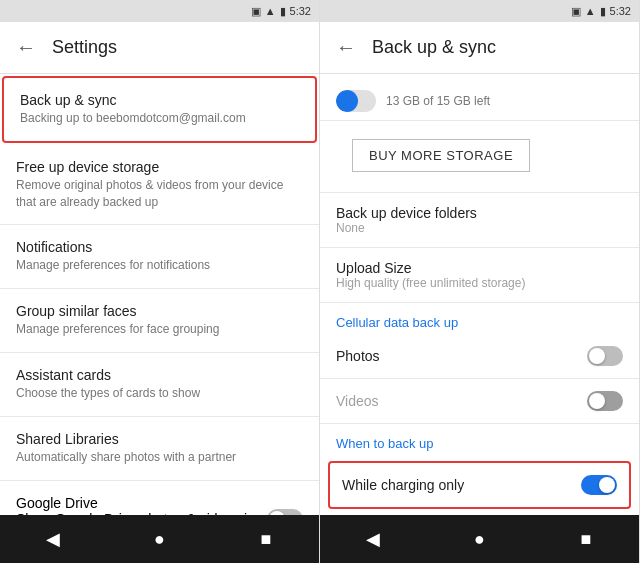 The height and width of the screenshot is (563, 640). Describe the element at coordinates (576, 12) in the screenshot. I see `right-sim-icon: ▣` at that location.